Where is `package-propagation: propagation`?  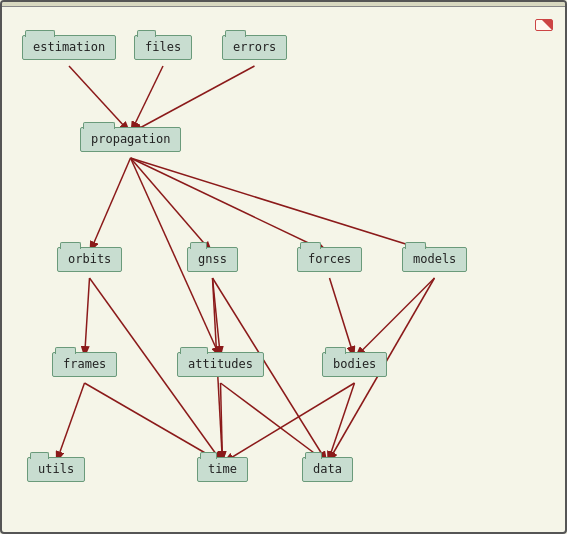 package-propagation: propagation is located at coordinates (130, 140).